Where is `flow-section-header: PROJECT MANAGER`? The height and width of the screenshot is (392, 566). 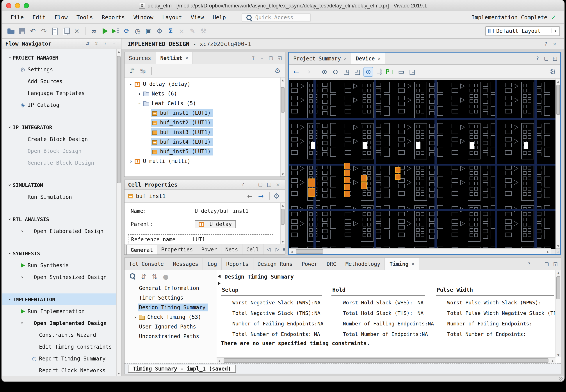 flow-section-header: PROJECT MANAGER is located at coordinates (59, 57).